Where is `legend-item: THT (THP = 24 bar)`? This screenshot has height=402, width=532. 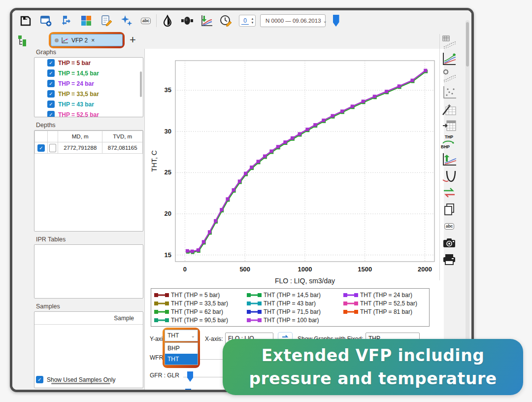
legend-item: THT (THP = 24 bar) is located at coordinates (387, 295).